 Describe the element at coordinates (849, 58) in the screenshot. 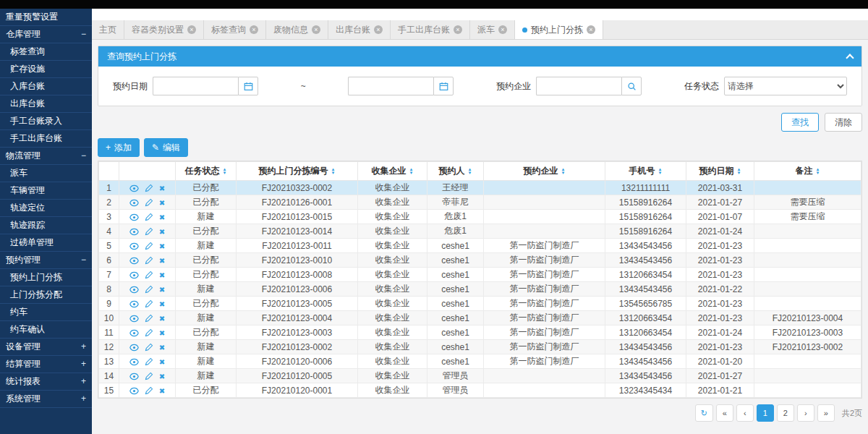

I see `collapse-chevron-icon` at that location.